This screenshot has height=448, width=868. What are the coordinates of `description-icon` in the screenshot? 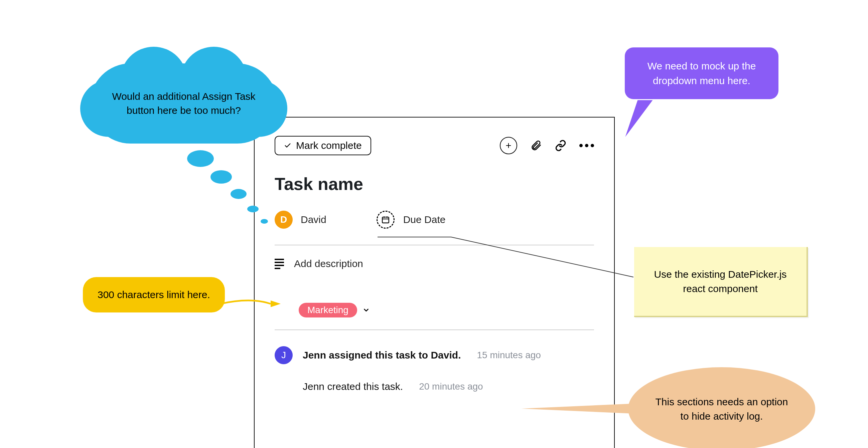 It's located at (279, 264).